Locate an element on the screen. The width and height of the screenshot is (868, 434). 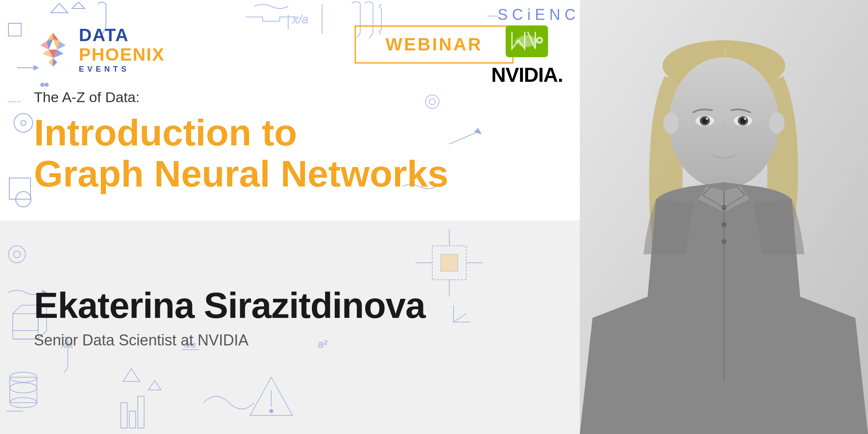
svg-text: x/a is located at coordinates (300, 19).